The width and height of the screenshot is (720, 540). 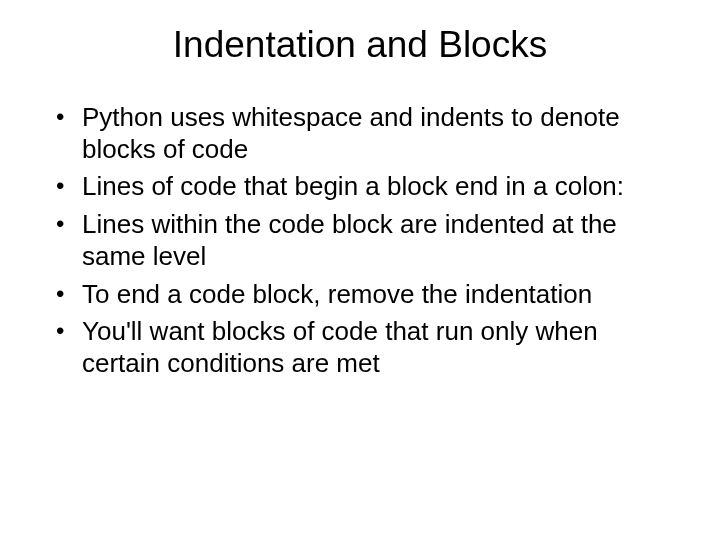 What do you see at coordinates (364, 134) in the screenshot?
I see `list-item: Python uses whitespace and indents to de…` at bounding box center [364, 134].